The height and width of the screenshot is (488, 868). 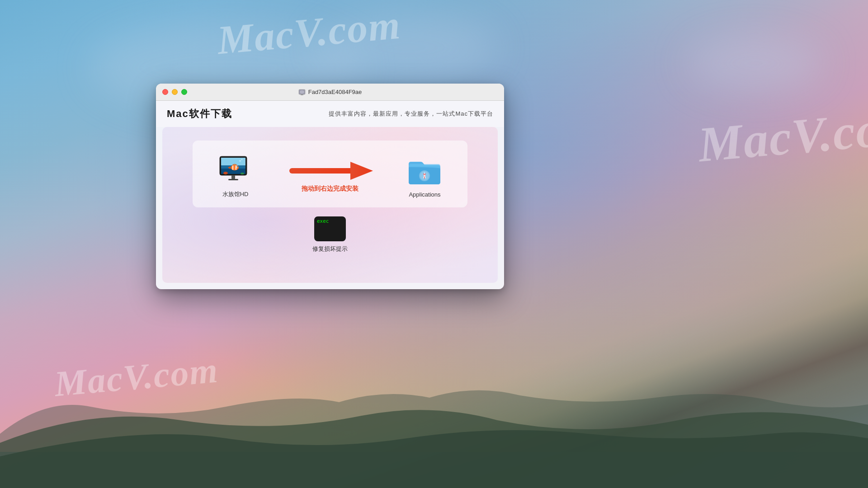 What do you see at coordinates (425, 176) in the screenshot?
I see `folder-icon-wrapper: Applications` at bounding box center [425, 176].